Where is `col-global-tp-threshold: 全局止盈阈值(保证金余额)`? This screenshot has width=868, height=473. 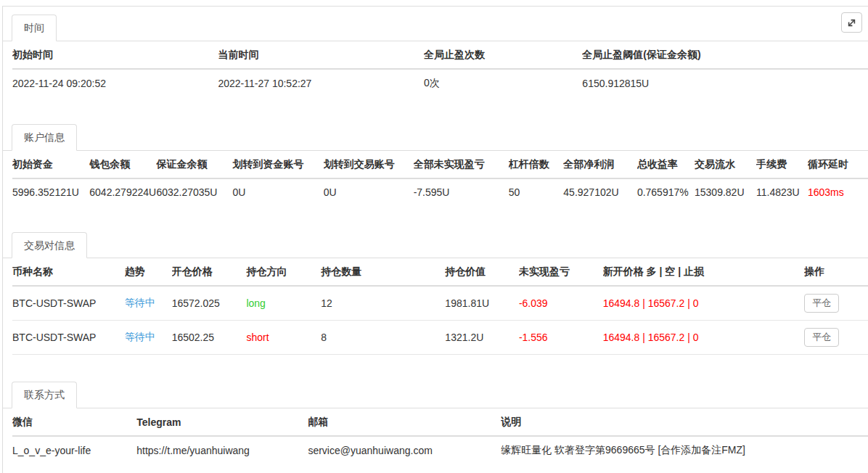
col-global-tp-threshold: 全局止盈阈值(保证金余额) is located at coordinates (725, 55).